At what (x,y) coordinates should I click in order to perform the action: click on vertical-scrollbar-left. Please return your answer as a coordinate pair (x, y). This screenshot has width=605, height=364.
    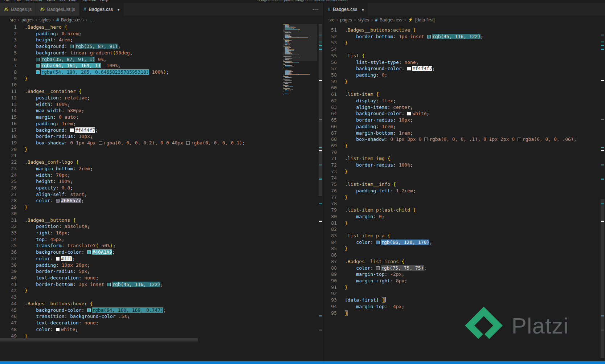
    Looking at the image, I should click on (320, 192).